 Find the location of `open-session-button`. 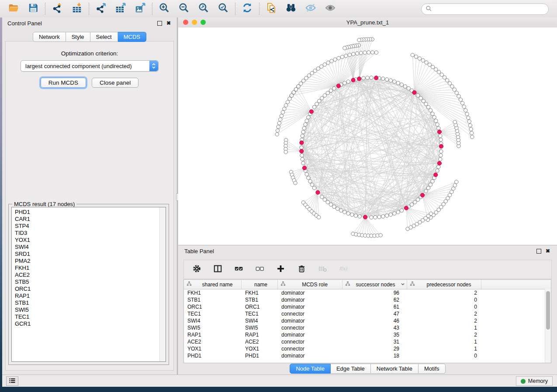

open-session-button is located at coordinates (14, 9).